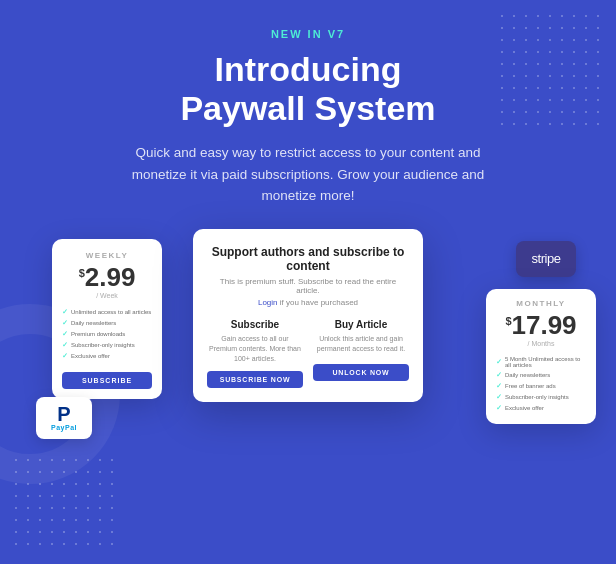 The width and height of the screenshot is (616, 564). What do you see at coordinates (107, 277) in the screenshot?
I see `weekly-price-row: $ 2.99` at bounding box center [107, 277].